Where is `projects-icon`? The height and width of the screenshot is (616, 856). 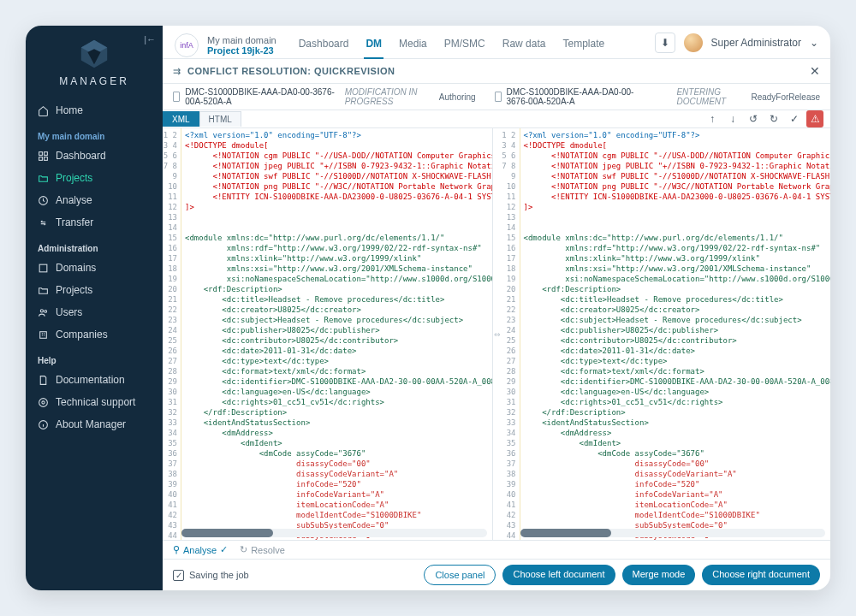 projects-icon is located at coordinates (43, 178).